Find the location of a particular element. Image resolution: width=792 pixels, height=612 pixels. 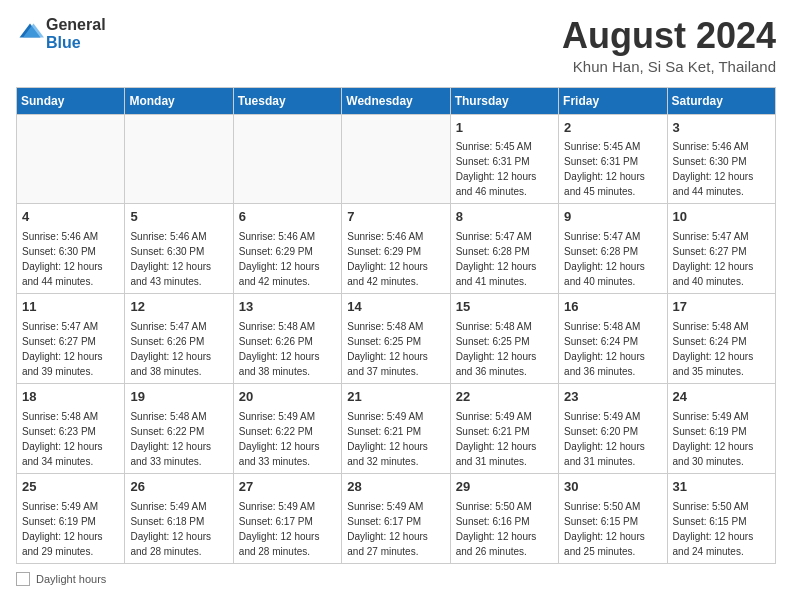

weekday-header-friday: Friday is located at coordinates (613, 100).